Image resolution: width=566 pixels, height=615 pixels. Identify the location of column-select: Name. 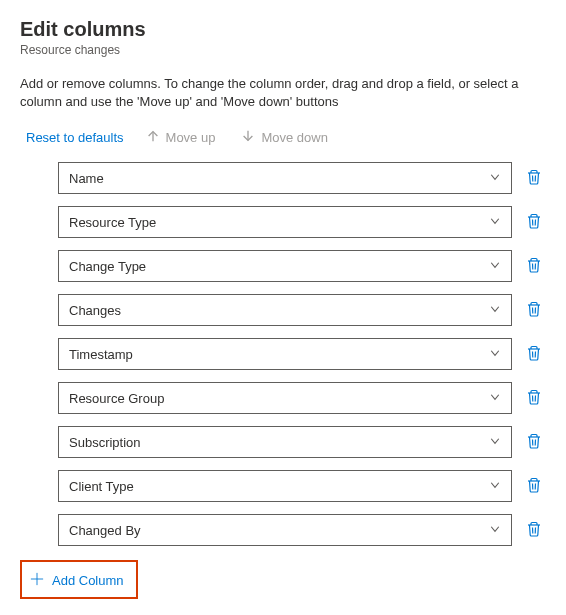
(285, 178).